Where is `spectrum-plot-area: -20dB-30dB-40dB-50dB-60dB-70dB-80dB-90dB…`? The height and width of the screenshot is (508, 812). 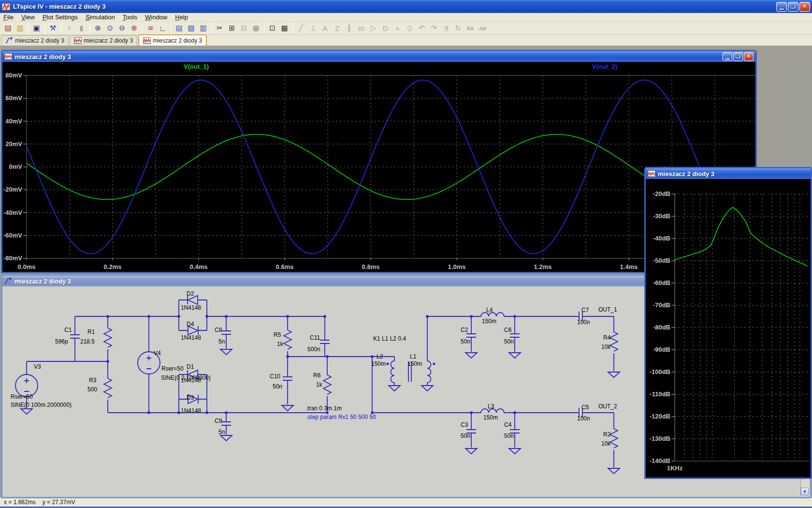
spectrum-plot-area: -20dB-30dB-40dB-50dB-60dB-70dB-80dB-90dB… is located at coordinates (728, 328).